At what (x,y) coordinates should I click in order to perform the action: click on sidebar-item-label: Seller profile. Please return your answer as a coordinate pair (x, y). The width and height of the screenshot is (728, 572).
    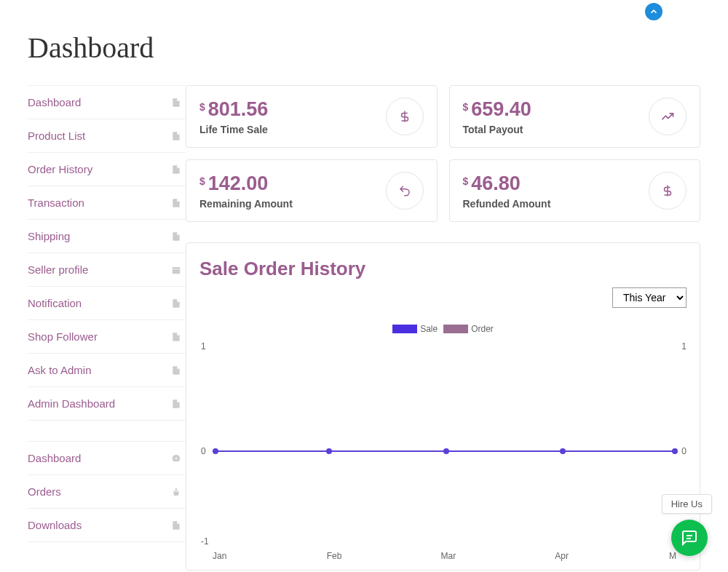
    Looking at the image, I should click on (58, 269).